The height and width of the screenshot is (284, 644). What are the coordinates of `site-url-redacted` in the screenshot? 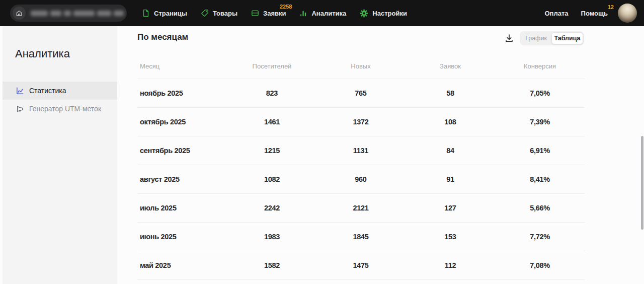 It's located at (77, 13).